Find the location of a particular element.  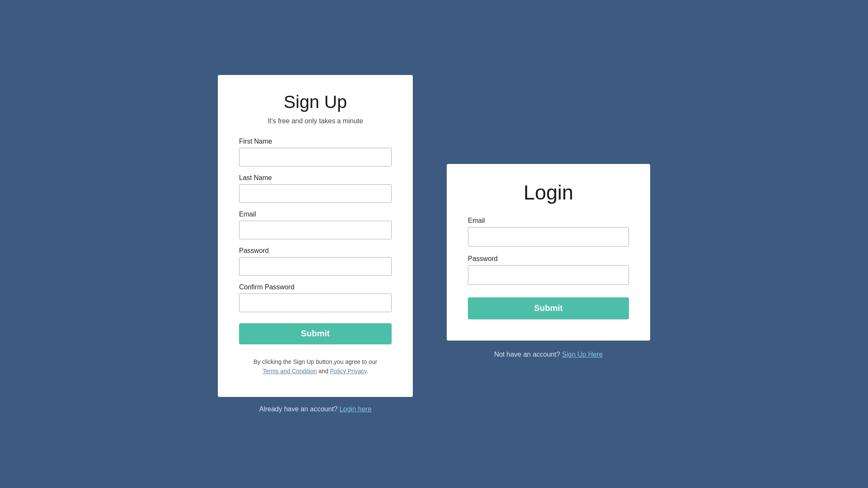

login-title: Login is located at coordinates (548, 192).